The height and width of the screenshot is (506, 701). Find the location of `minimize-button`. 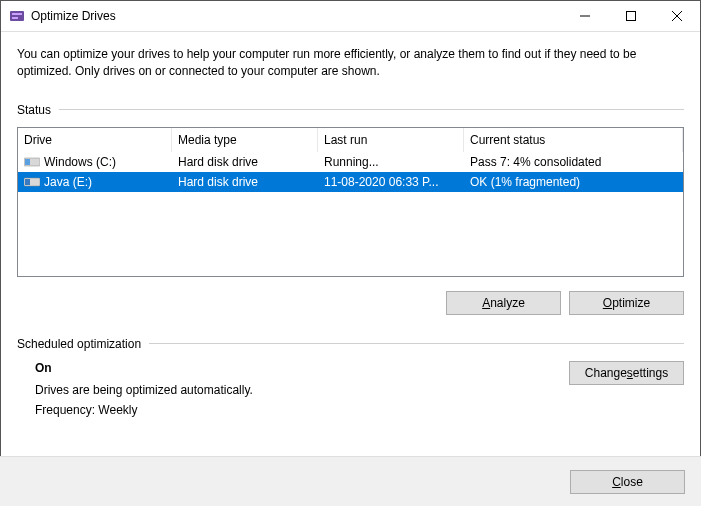

minimize-button is located at coordinates (585, 16).